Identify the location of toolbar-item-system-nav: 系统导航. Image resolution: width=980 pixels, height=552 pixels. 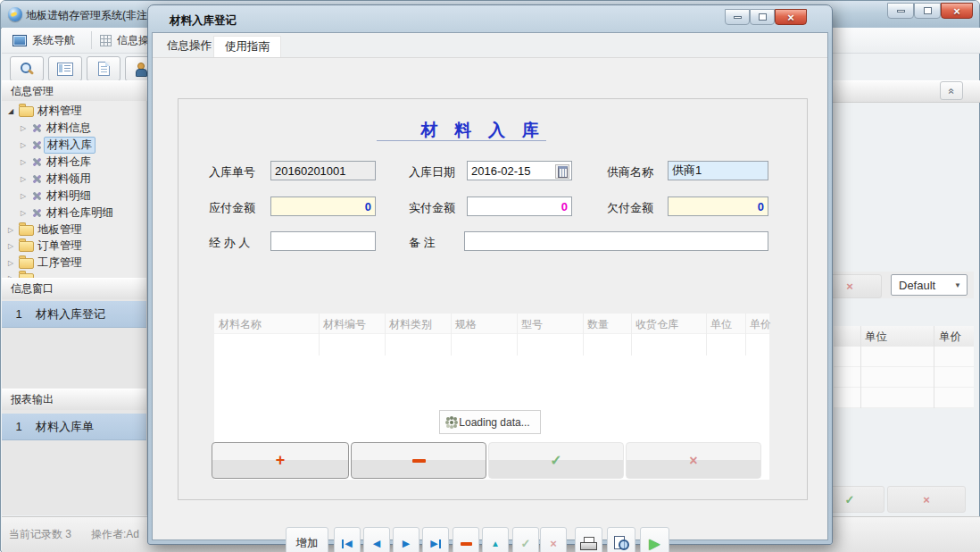
(44, 40).